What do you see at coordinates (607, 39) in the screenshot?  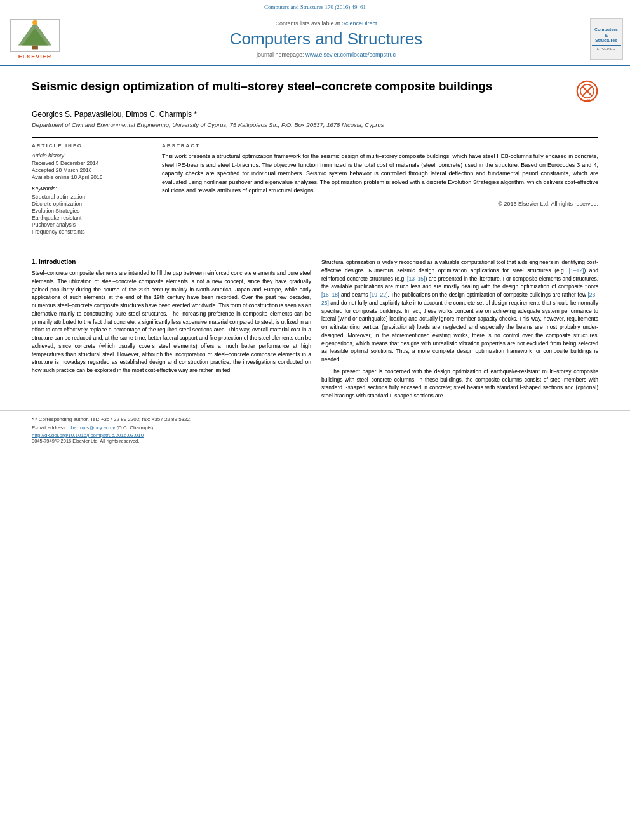 I see `journal-cover-thumbnail: Computers&Structures ELSEVIER` at bounding box center [607, 39].